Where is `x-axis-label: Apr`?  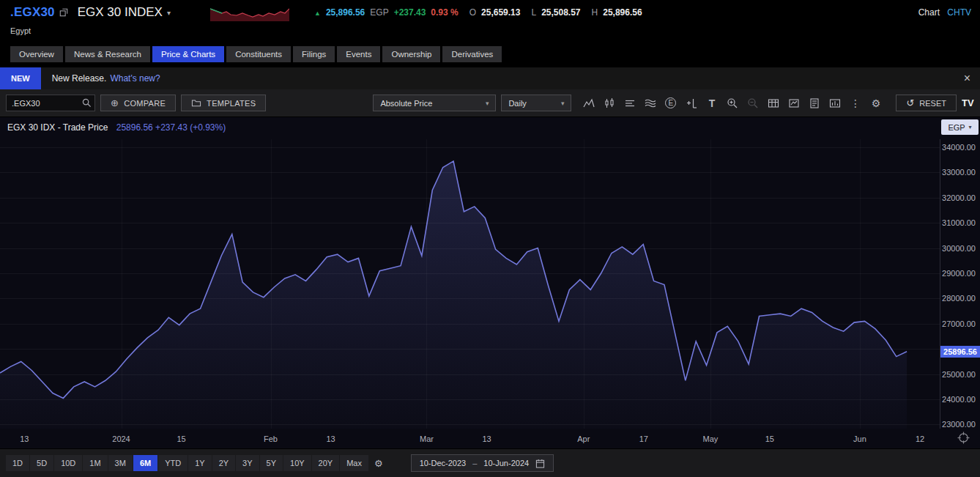 x-axis-label: Apr is located at coordinates (583, 439).